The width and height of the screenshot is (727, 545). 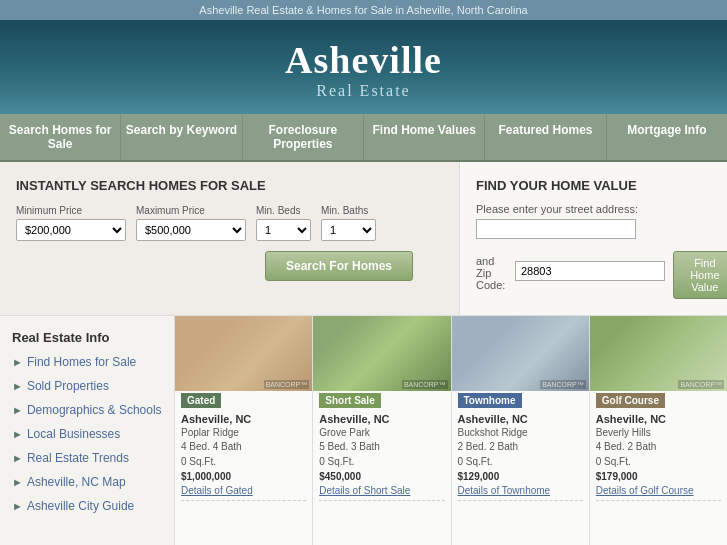 I want to click on listing-price-3: $179,000, so click(x=658, y=476).